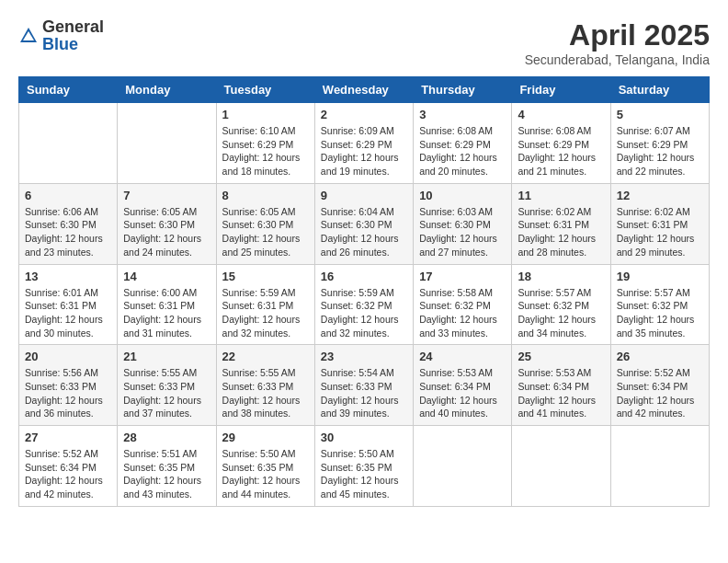 Image resolution: width=728 pixels, height=563 pixels. What do you see at coordinates (160, 373) in the screenshot?
I see `sunrise: Sunrise: 5:55 AM` at bounding box center [160, 373].